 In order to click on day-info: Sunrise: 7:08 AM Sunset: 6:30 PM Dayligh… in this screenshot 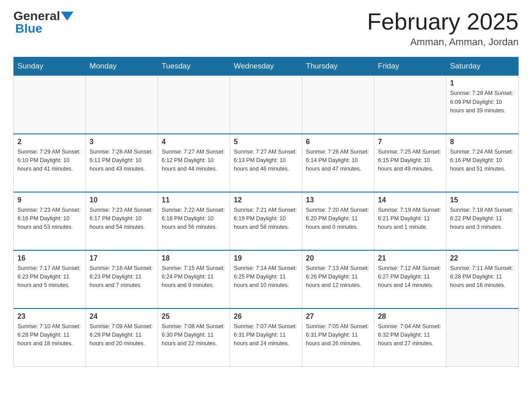, I will do `click(194, 335)`.